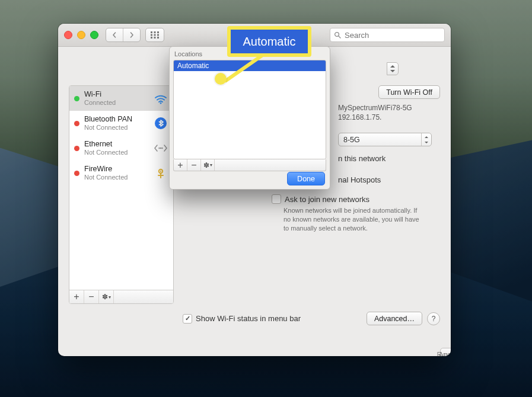 Image resolution: width=532 pixels, height=397 pixels. Describe the element at coordinates (81, 35) in the screenshot. I see `window-controls` at that location.